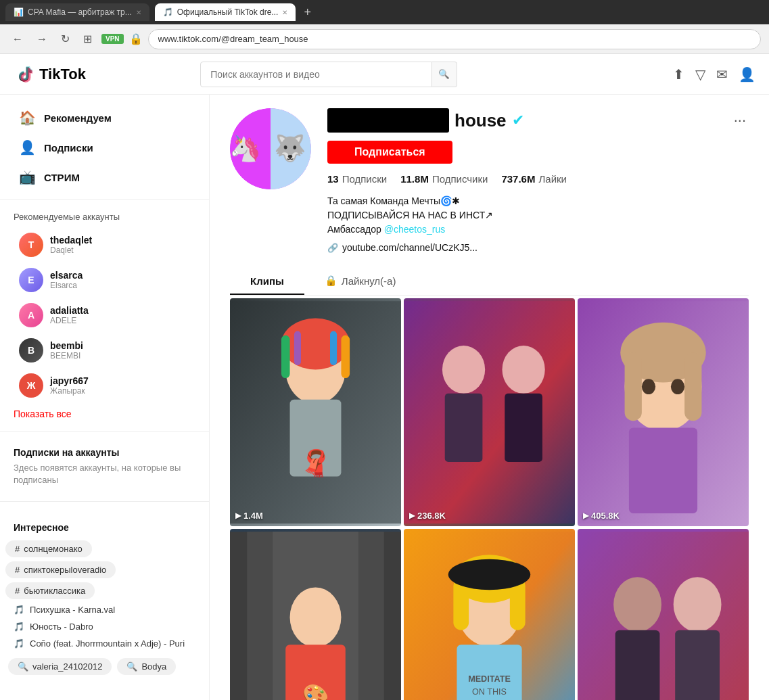 This screenshot has height=700, width=769. Describe the element at coordinates (18, 39) in the screenshot. I see `back-button: ←` at that location.